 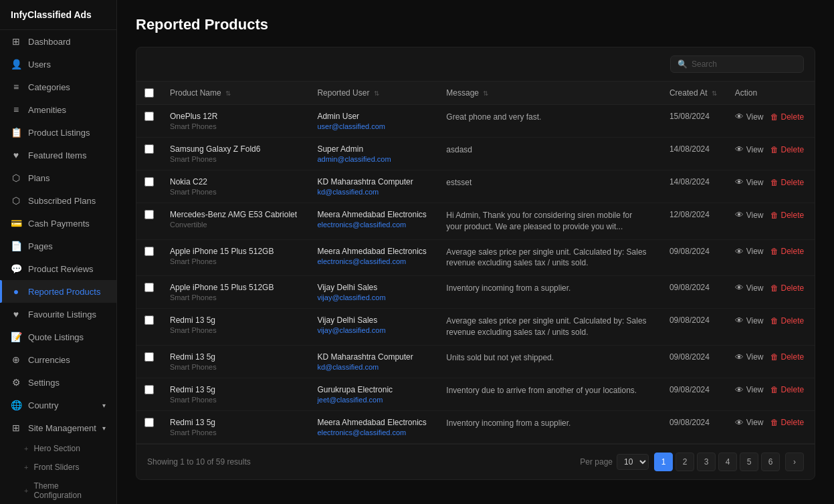 What do you see at coordinates (740, 251) in the screenshot?
I see `eye-icon: 👁` at bounding box center [740, 251].